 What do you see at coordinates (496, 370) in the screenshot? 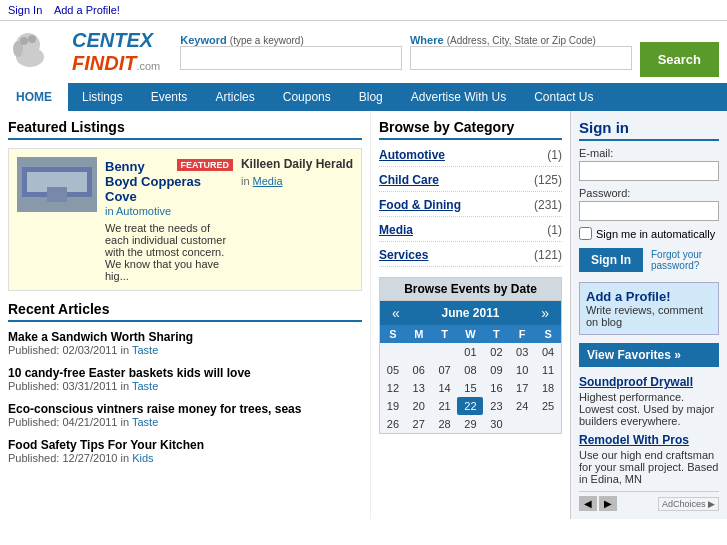
I see `cal-cell: 09` at bounding box center [496, 370].